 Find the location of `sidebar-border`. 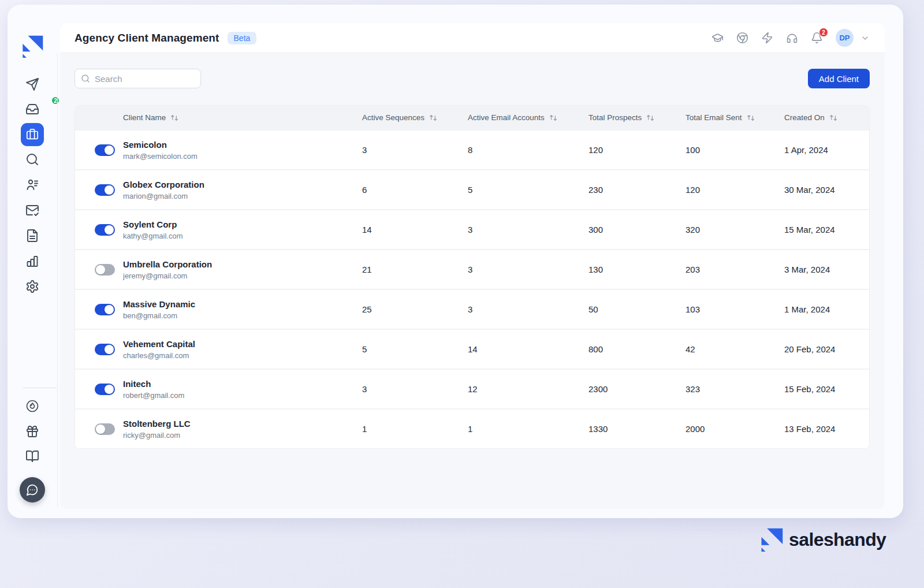

sidebar-border is located at coordinates (58, 281).